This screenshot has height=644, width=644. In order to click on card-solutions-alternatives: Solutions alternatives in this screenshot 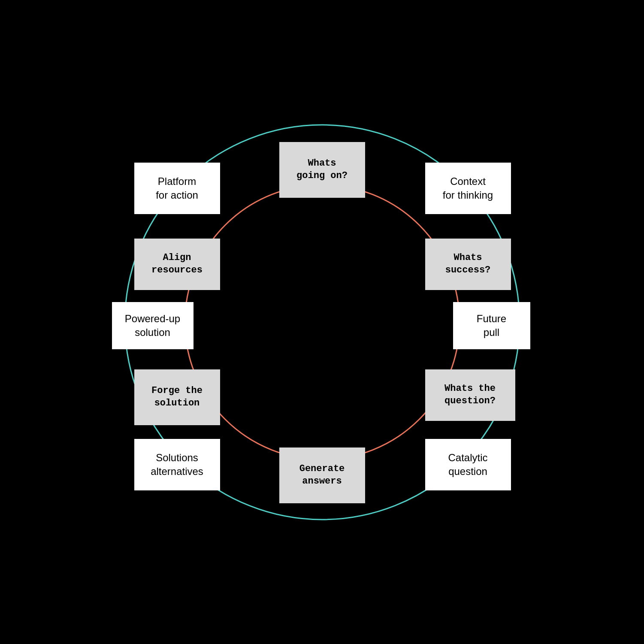, I will do `click(177, 465)`.